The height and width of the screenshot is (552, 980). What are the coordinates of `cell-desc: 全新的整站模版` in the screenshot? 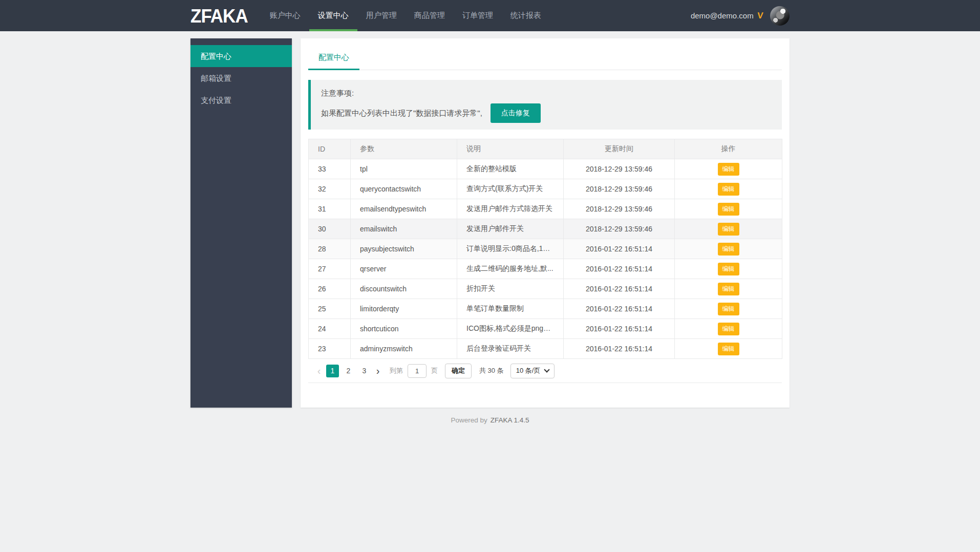 It's located at (510, 169).